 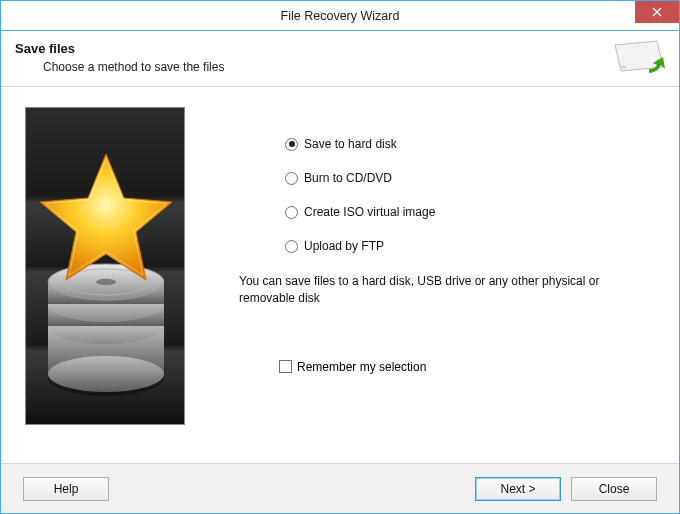 What do you see at coordinates (106, 330) in the screenshot?
I see `disk-stack-icon` at bounding box center [106, 330].